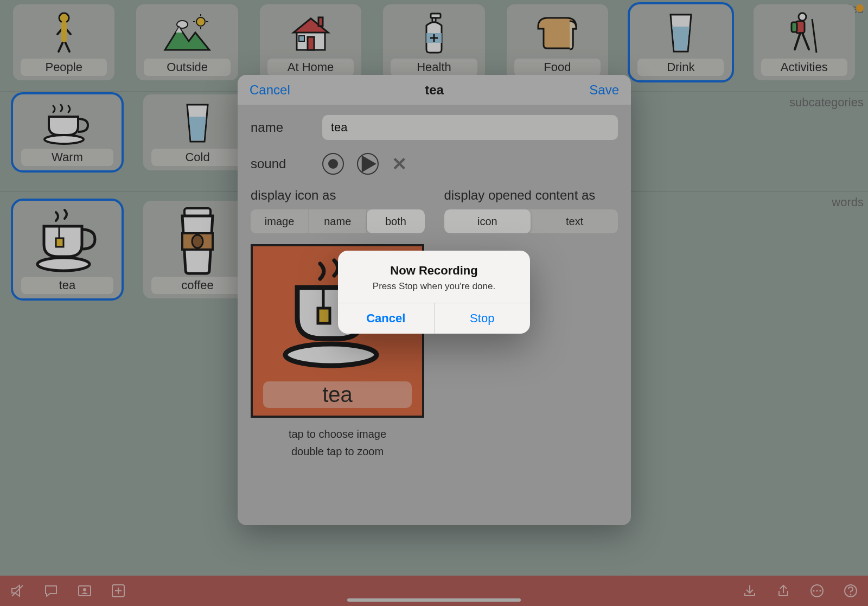  Describe the element at coordinates (67, 132) in the screenshot. I see `subcategory-card-warm: Warm` at that location.